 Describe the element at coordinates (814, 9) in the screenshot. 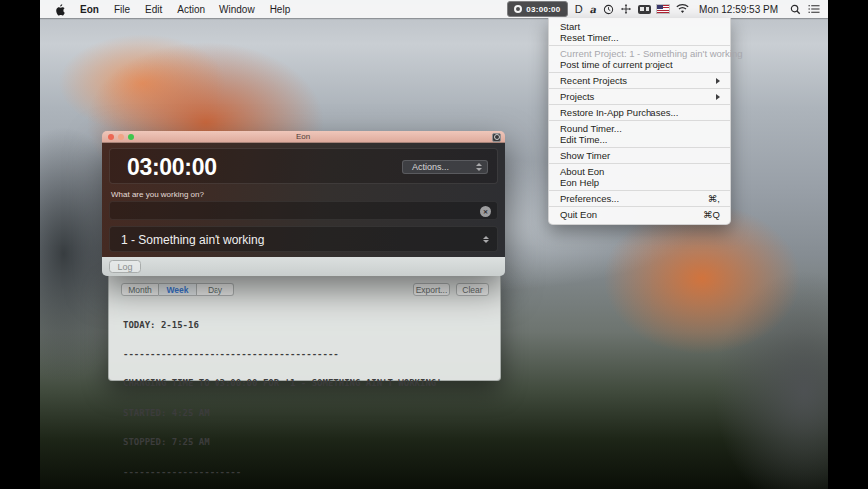

I see `notification-center-icon` at that location.